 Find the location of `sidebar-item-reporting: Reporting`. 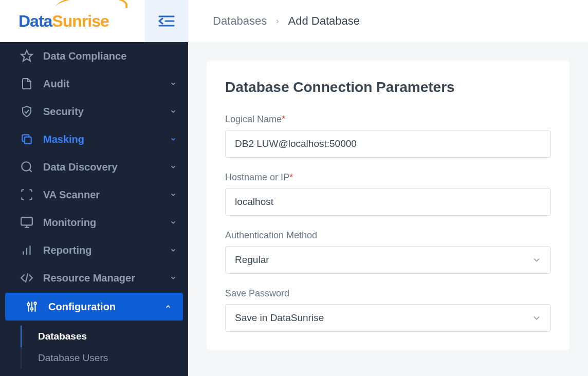

sidebar-item-reporting: Reporting is located at coordinates (94, 250).